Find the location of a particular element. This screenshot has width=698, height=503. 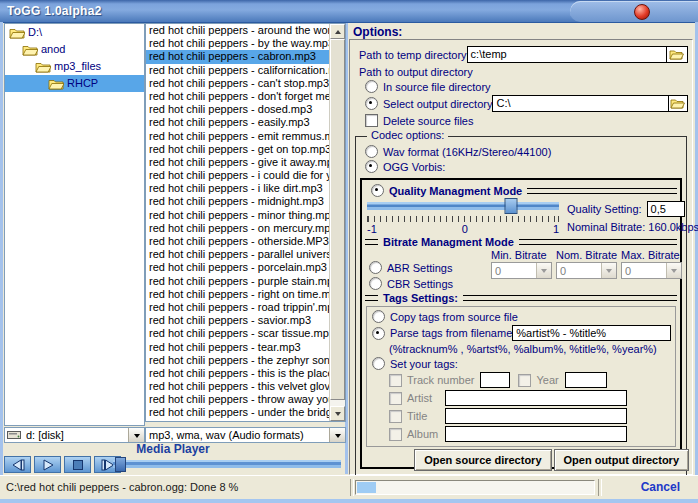

file-row: red hot chili peppers - savior.mp3 is located at coordinates (238, 320).